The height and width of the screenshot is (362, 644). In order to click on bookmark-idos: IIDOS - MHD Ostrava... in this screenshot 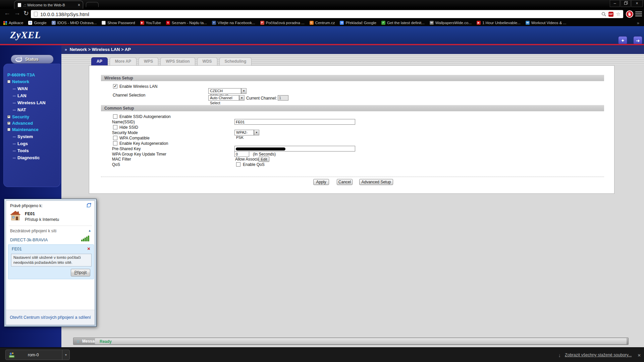, I will do `click(74, 23)`.